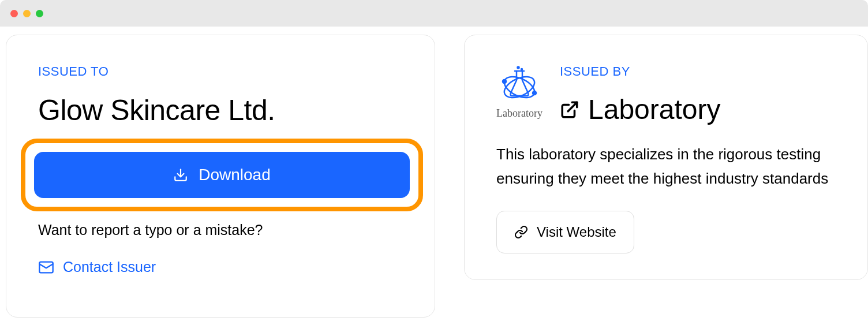 The height and width of the screenshot is (332, 868). Describe the element at coordinates (667, 166) in the screenshot. I see `issuer-description: This laboratory specializes in the rigor…` at that location.